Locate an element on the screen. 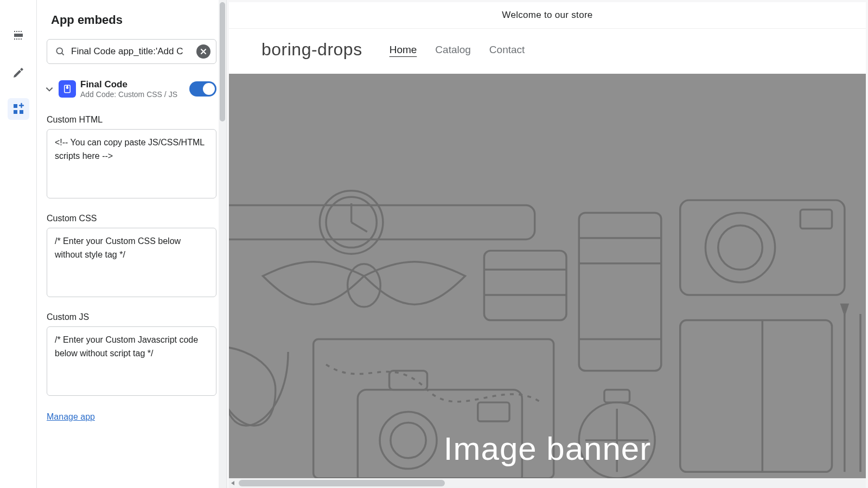 The width and height of the screenshot is (868, 488). custom-js-input is located at coordinates (131, 361).